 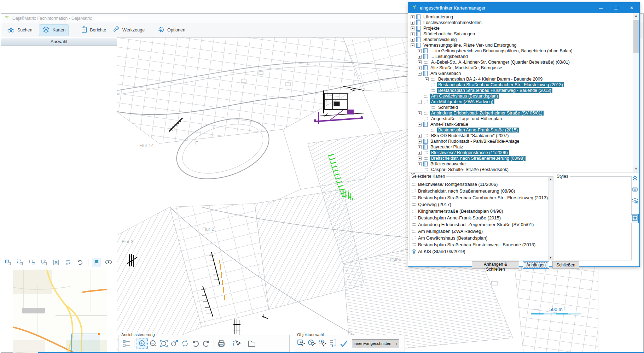 I want to click on selected-map-item: Am Mühlgraben (ZWA Radweg), so click(x=480, y=231).